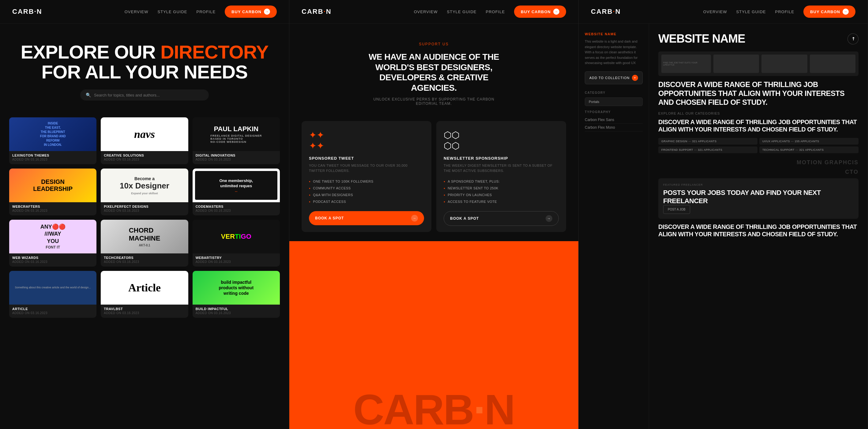 This screenshot has width=868, height=429. What do you see at coordinates (689, 113) in the screenshot?
I see `explore-label: EXPLORE ALL OUR CATEGORIES` at bounding box center [689, 113].